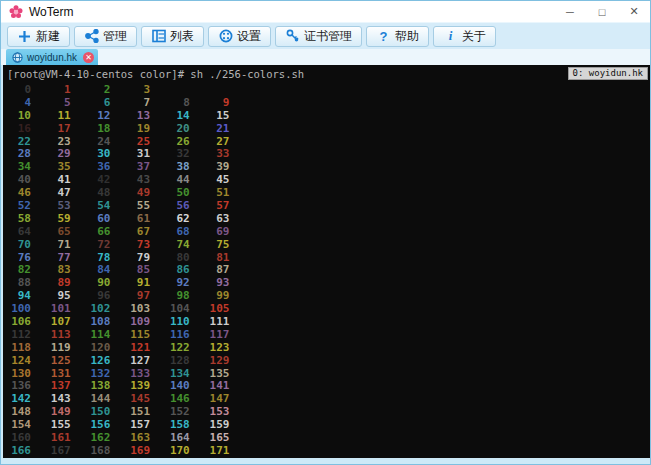 This screenshot has width=651, height=465. What do you see at coordinates (38, 36) in the screenshot?
I see `new-session-button: 新建` at bounding box center [38, 36].